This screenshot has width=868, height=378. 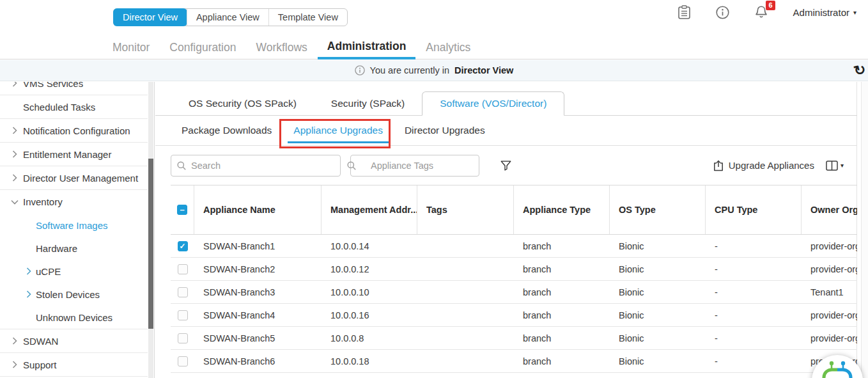 What do you see at coordinates (74, 294) in the screenshot?
I see `sidebar-item-stolen-devices: Stolen Devices` at bounding box center [74, 294].